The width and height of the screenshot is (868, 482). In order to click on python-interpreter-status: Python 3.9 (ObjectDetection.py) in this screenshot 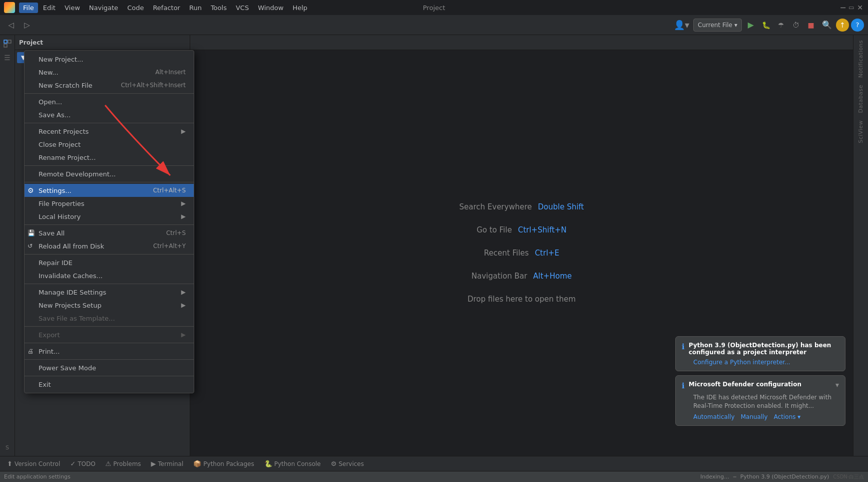, I will do `click(785, 477)`.